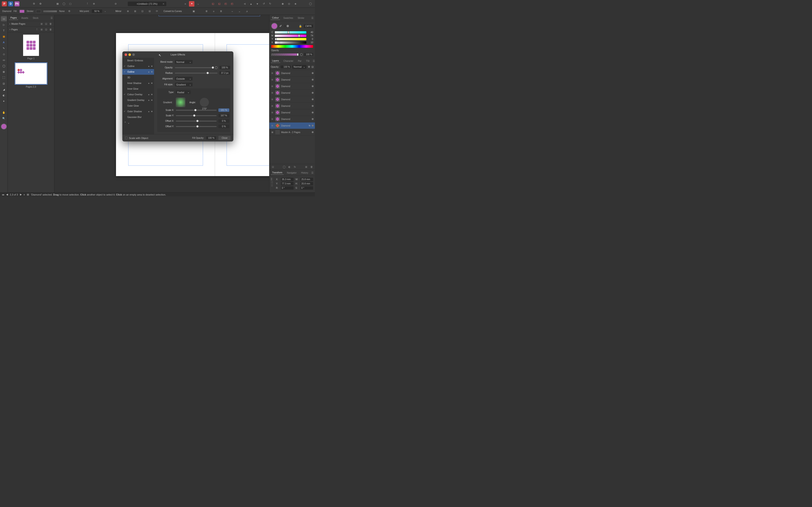 This screenshot has height=507, width=812. What do you see at coordinates (4, 118) in the screenshot?
I see `zoom-tool: 🔍` at bounding box center [4, 118].